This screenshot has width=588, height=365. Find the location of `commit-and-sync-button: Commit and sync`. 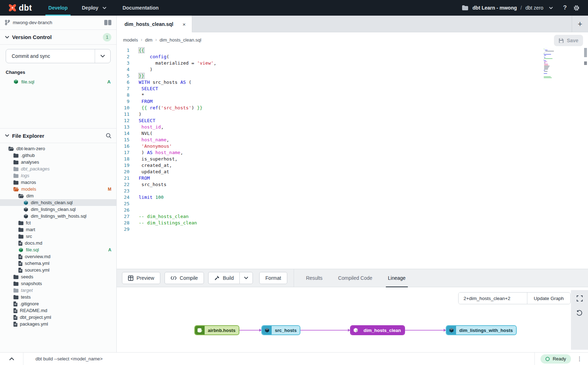

commit-and-sync-button: Commit and sync is located at coordinates (58, 56).